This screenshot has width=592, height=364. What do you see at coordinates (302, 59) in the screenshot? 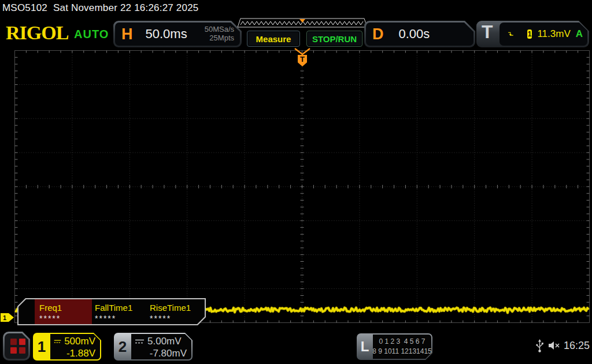
I see `trigger-marker-letter: T` at bounding box center [302, 59].